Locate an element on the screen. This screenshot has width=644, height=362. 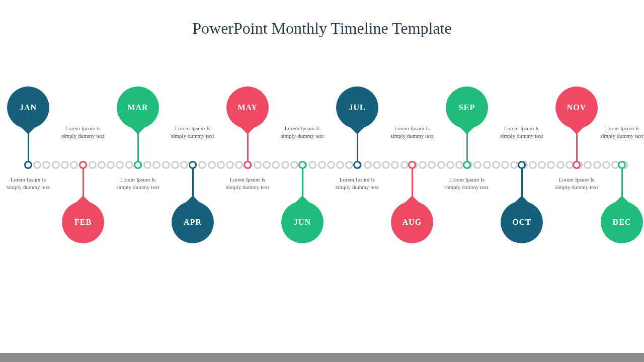
timeline-node-jan is located at coordinates (28, 165).